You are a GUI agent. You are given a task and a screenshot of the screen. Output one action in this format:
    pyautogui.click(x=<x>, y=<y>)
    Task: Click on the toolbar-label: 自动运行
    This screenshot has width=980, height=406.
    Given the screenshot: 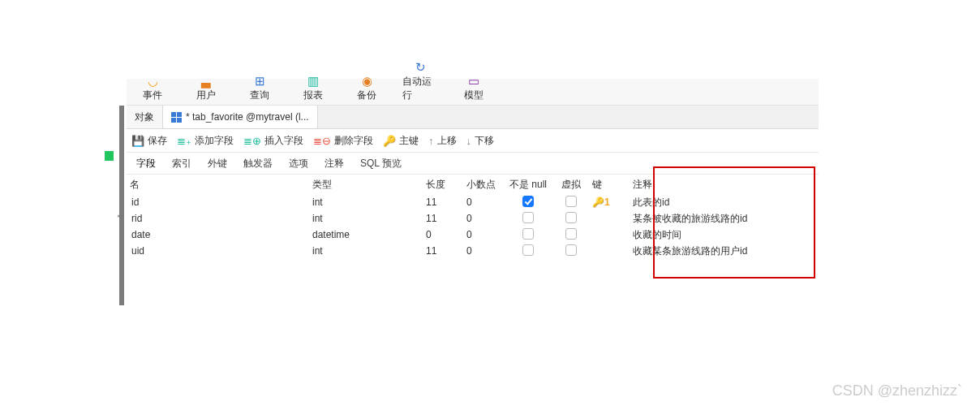 What is the action you would take?
    pyautogui.click(x=420, y=89)
    